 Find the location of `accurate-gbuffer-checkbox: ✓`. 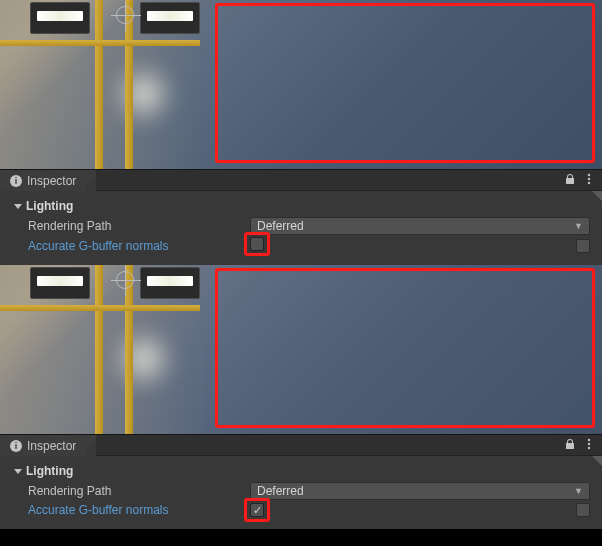

accurate-gbuffer-checkbox: ✓ is located at coordinates (257, 510).